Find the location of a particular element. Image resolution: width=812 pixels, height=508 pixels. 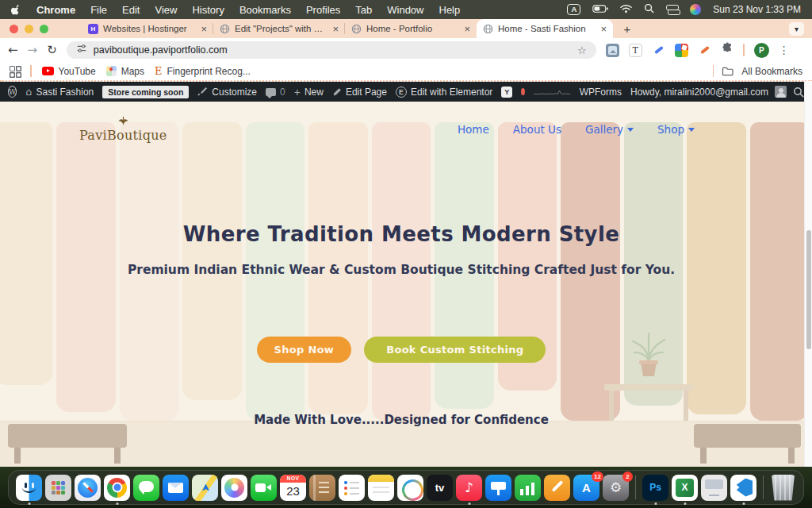

dock-vscode-icon is located at coordinates (744, 487).